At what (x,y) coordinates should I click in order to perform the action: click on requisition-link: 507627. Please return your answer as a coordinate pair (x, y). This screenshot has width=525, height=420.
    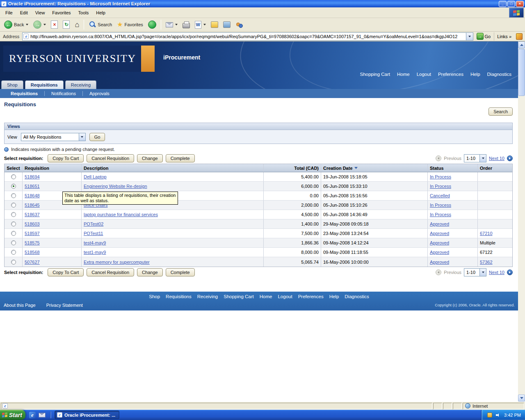
    Looking at the image, I should click on (32, 262).